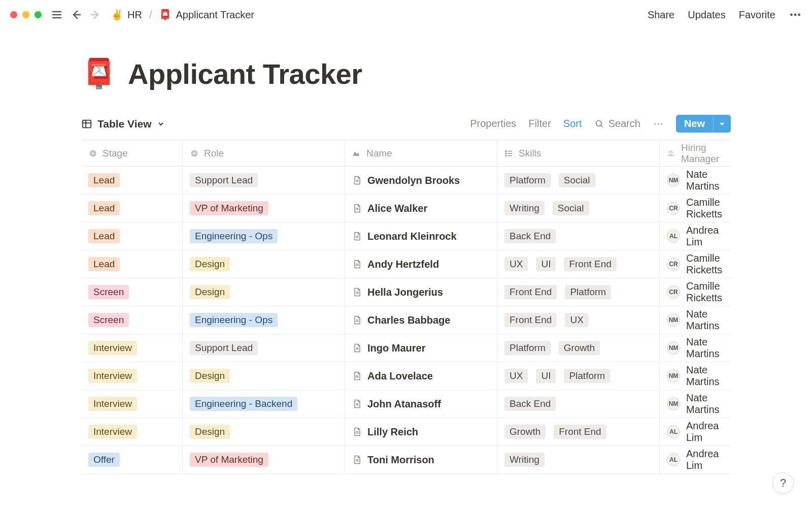 This screenshot has width=812, height=508. Describe the element at coordinates (406, 320) in the screenshot. I see `table-row: Screen Engineering - Ops Charles Babbage…` at that location.